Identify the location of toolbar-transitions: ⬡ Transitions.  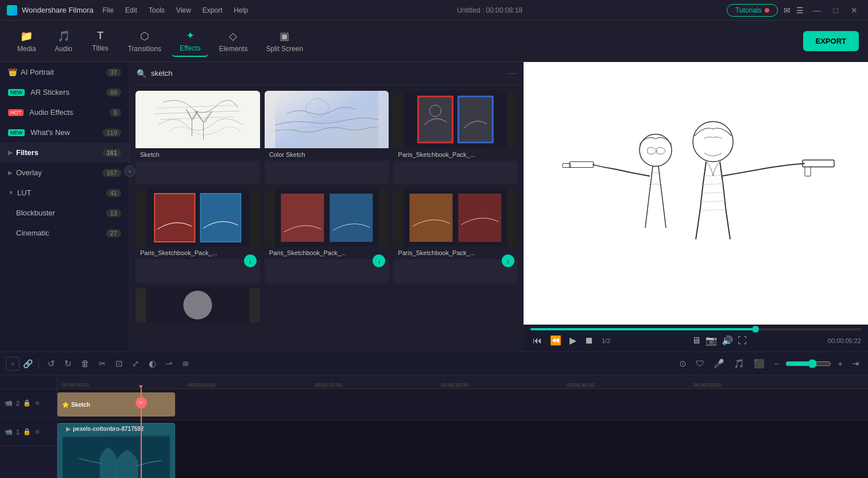
(145, 41).